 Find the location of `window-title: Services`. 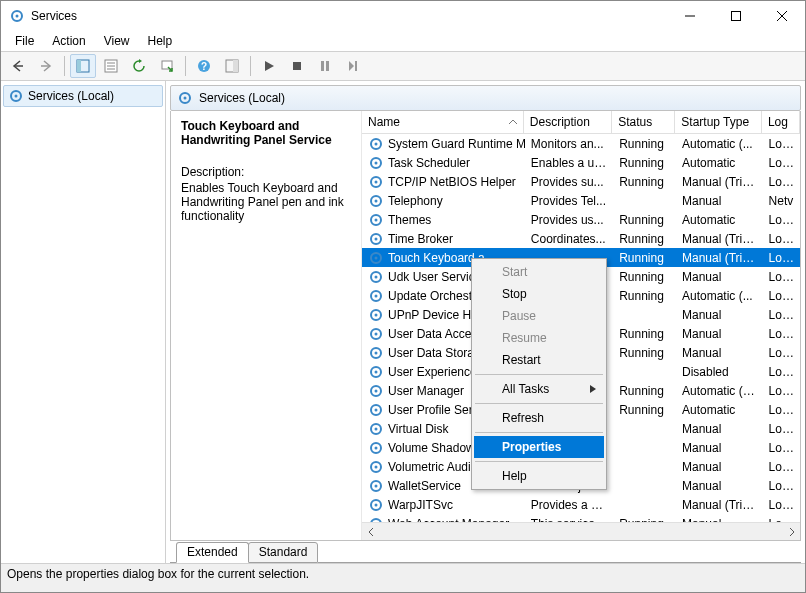

window-title: Services is located at coordinates (54, 16).